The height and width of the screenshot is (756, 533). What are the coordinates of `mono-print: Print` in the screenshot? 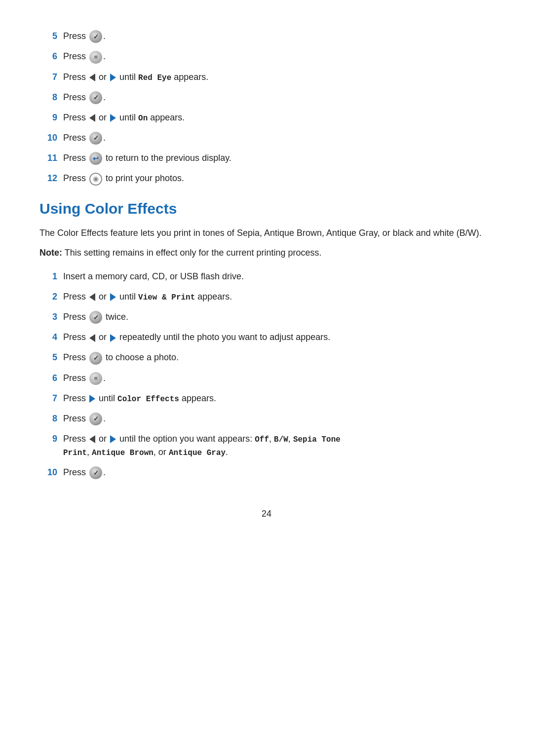 It's located at (75, 453).